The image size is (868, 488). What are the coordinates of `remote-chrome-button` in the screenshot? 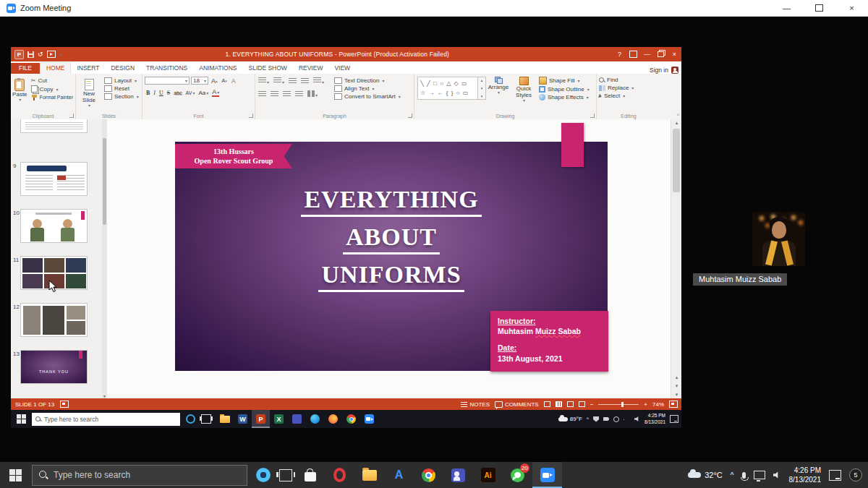 It's located at (352, 419).